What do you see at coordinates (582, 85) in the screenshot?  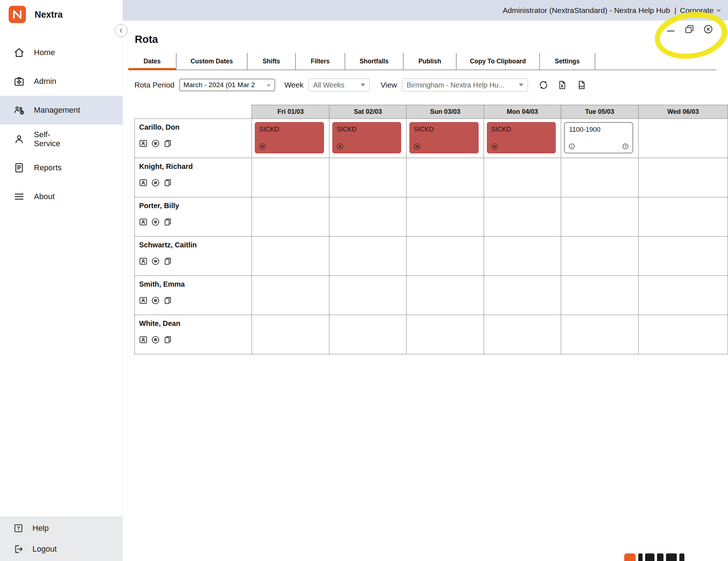 I see `pdf-file-icon` at bounding box center [582, 85].